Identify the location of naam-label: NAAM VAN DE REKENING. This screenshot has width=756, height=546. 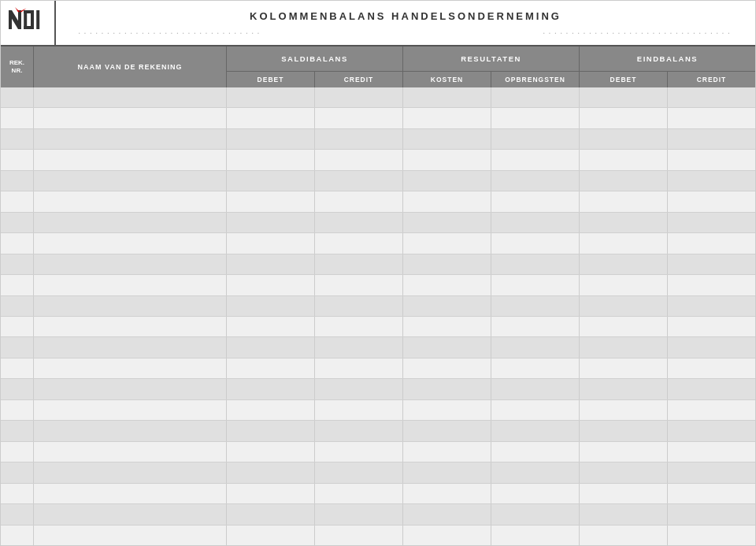
(131, 67).